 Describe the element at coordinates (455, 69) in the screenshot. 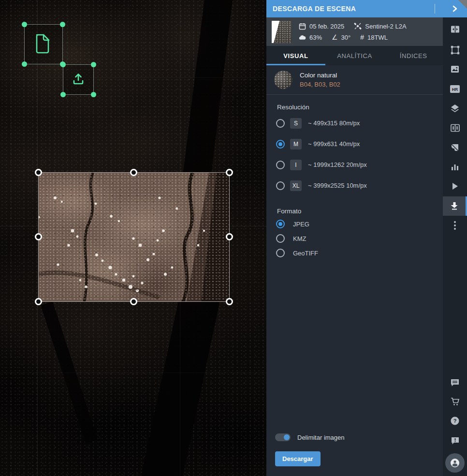

I see `image-gallery-icon` at that location.